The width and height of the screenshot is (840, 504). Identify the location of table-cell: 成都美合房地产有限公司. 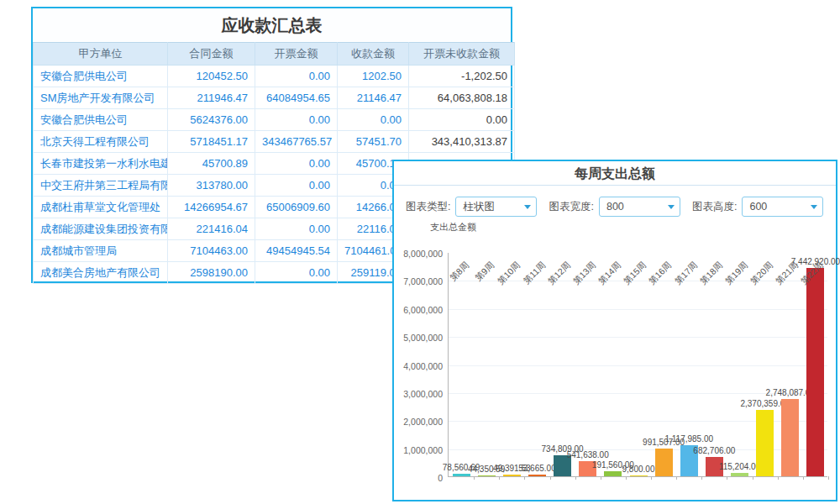
(101, 273).